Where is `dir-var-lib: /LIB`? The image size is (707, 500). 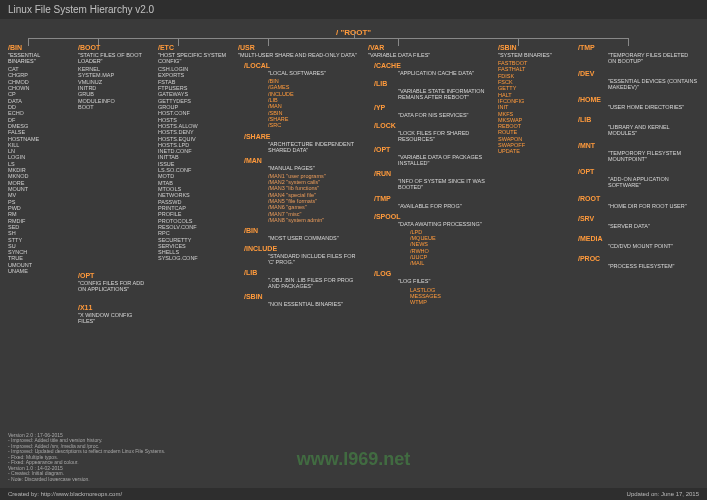 dir-var-lib: /LIB is located at coordinates (431, 84).